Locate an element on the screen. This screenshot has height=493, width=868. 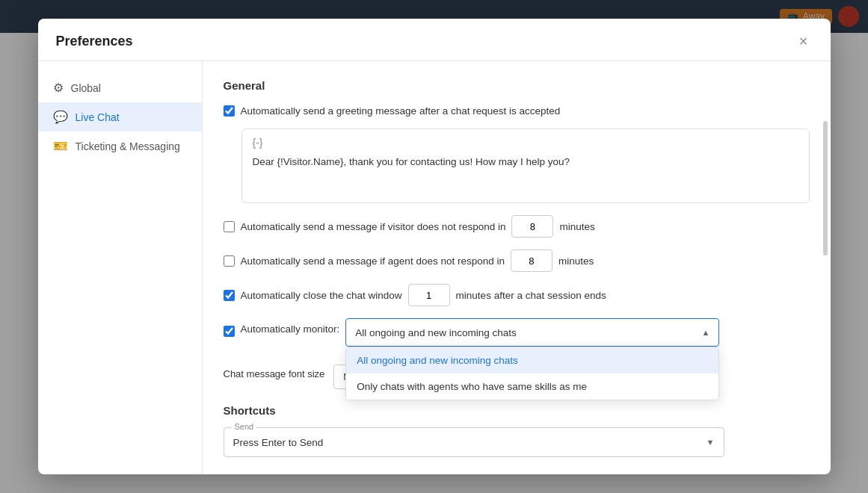
ticketing-icon: 🎫 is located at coordinates (61, 146).